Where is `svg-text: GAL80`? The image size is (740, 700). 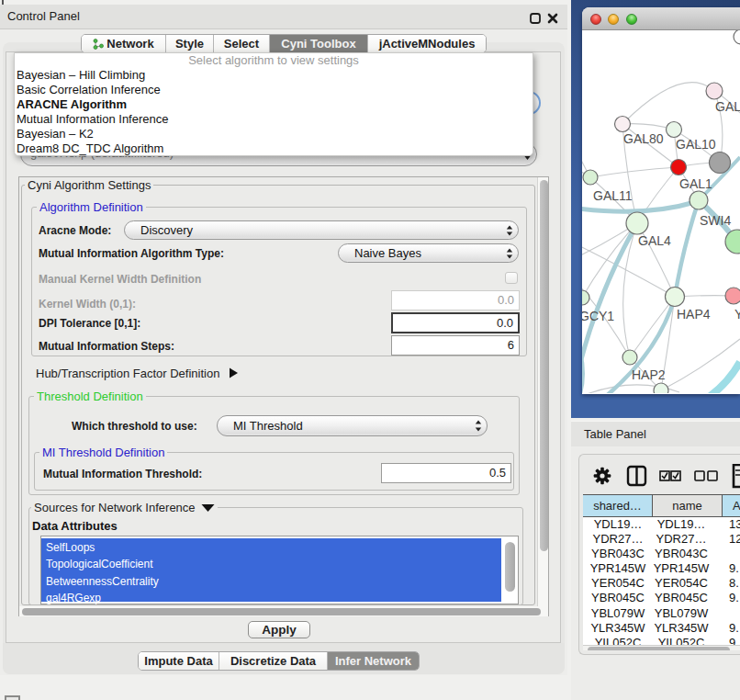
svg-text: GAL80 is located at coordinates (644, 139).